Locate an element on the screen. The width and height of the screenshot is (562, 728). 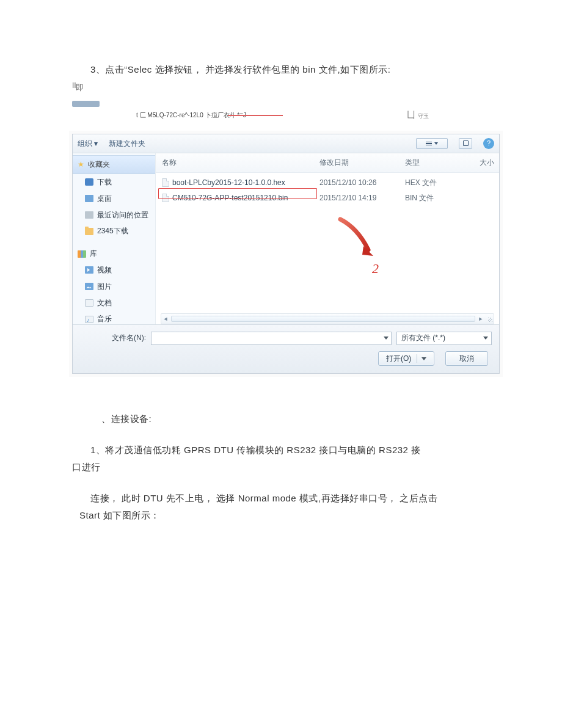
col-name: 名称 is located at coordinates (241, 162).